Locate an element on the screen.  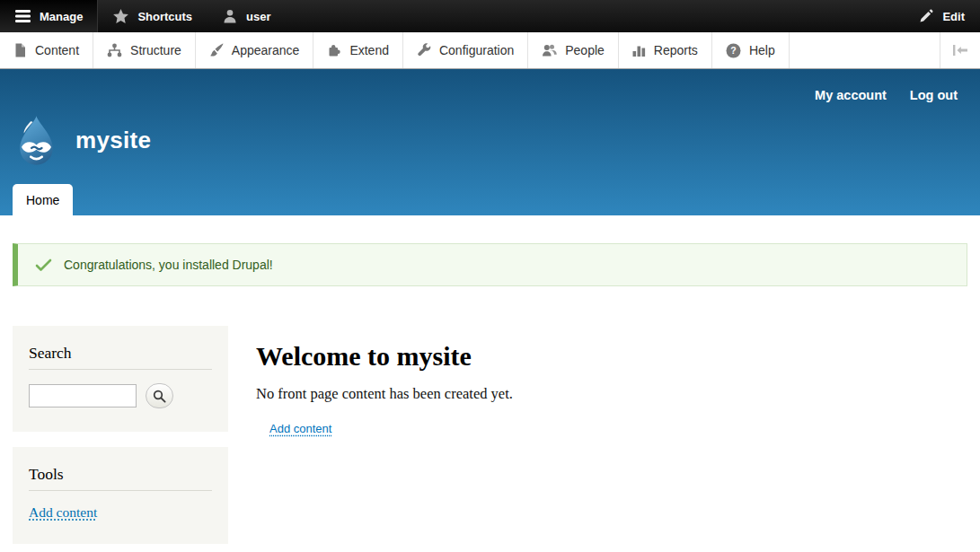
status-message-text: Congratulations, you installed Drupal! is located at coordinates (169, 265).